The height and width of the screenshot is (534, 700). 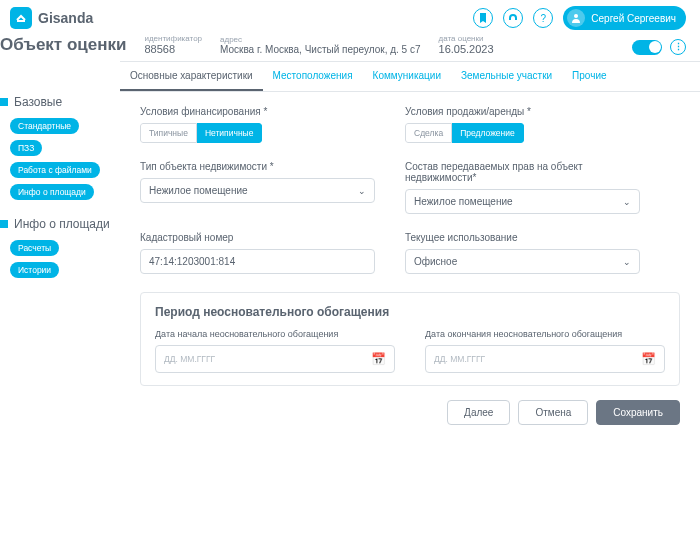 I want to click on tab-other: Прочие, so click(x=589, y=76).